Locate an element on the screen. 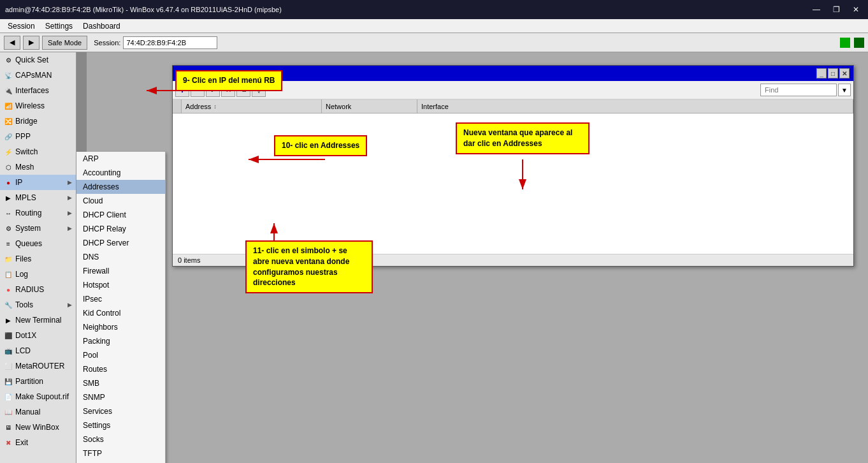 The image size is (868, 463). system-icon: ⚙ is located at coordinates (8, 228).